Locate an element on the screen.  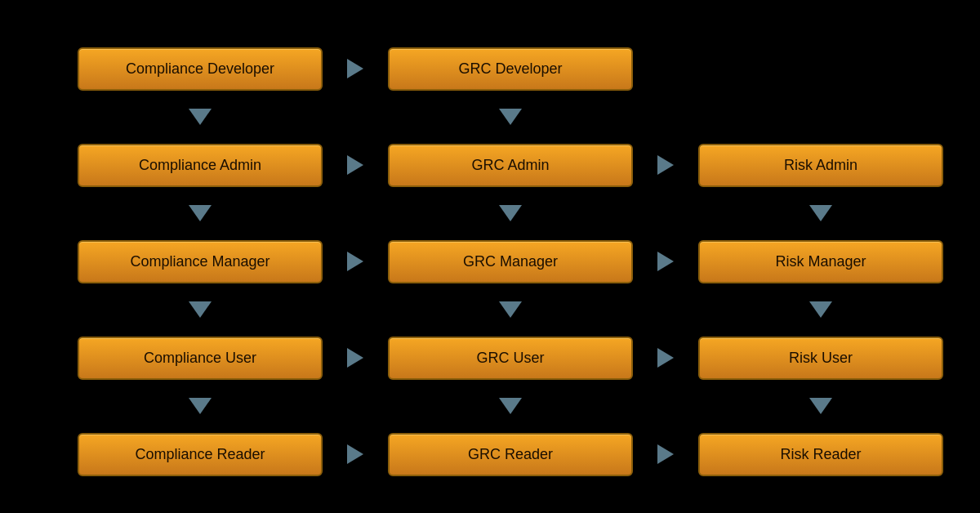
grc-user-box: GRC User is located at coordinates (510, 358).